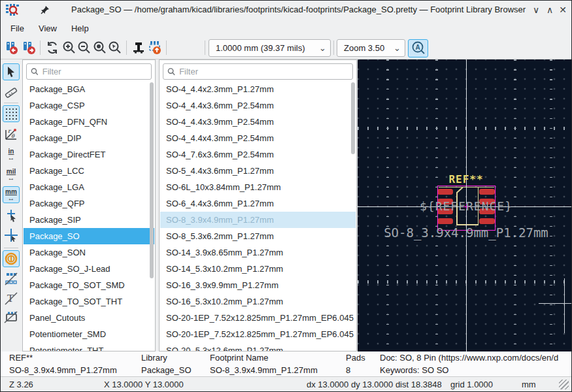  What do you see at coordinates (286, 364) in the screenshot?
I see `footprint-info-bar: REF** SO-8_3.9x4.9mm_P1.27mm Library Pac…` at bounding box center [286, 364].